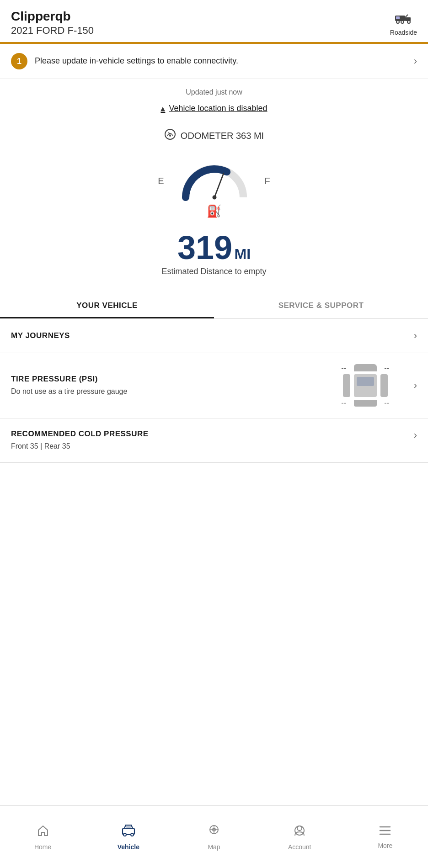  I want to click on distance-display: 319 MI, so click(214, 248).